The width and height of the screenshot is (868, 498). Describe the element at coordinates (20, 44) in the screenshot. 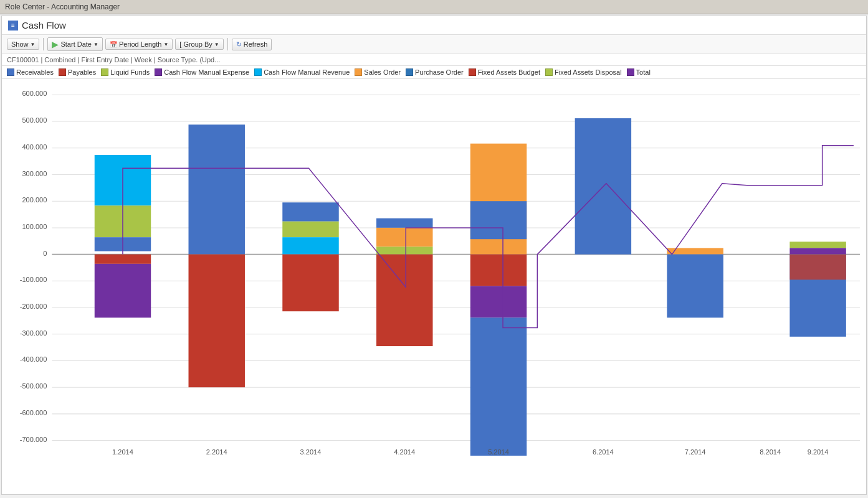

I see `show-label: Show` at that location.